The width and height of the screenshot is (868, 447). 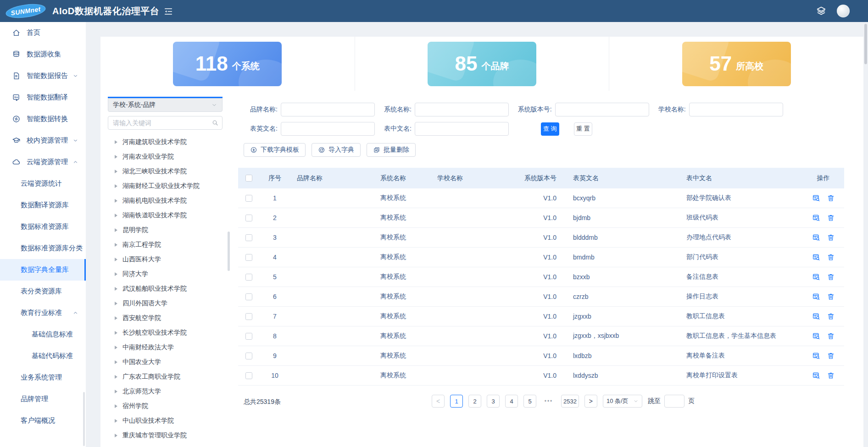 I want to click on tree-item-school: 中国农业大学, so click(x=170, y=362).